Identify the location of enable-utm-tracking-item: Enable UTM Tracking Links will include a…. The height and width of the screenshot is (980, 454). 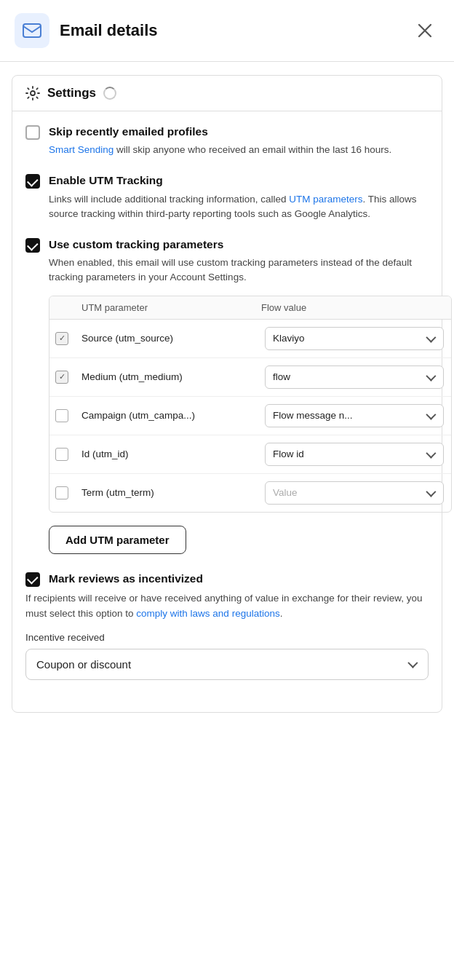
(227, 197).